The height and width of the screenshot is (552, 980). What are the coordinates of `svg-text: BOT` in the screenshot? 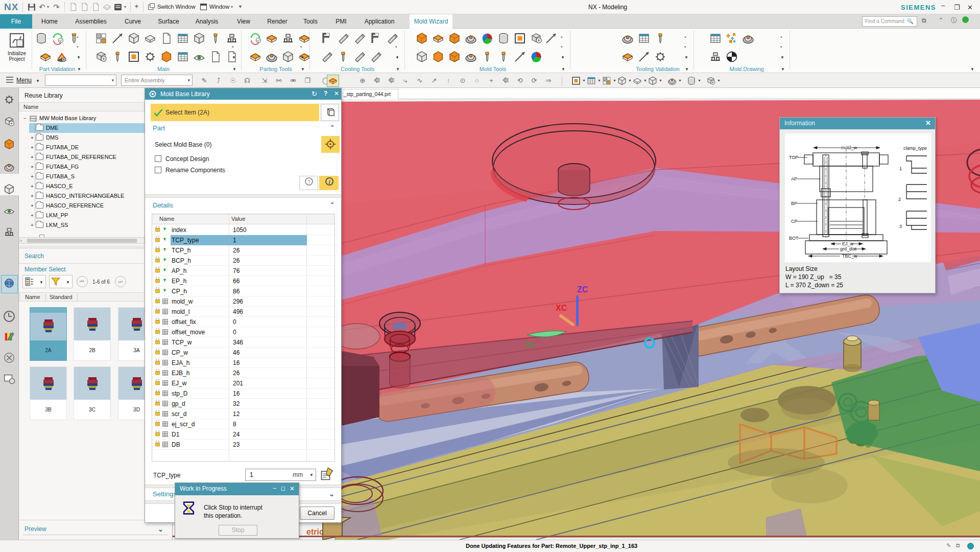 It's located at (794, 238).